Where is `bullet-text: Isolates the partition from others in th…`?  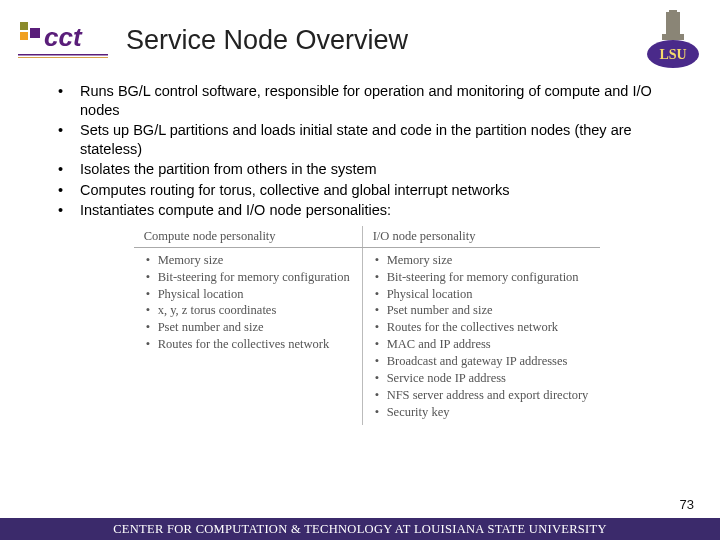 bullet-text: Isolates the partition from others in th… is located at coordinates (228, 170).